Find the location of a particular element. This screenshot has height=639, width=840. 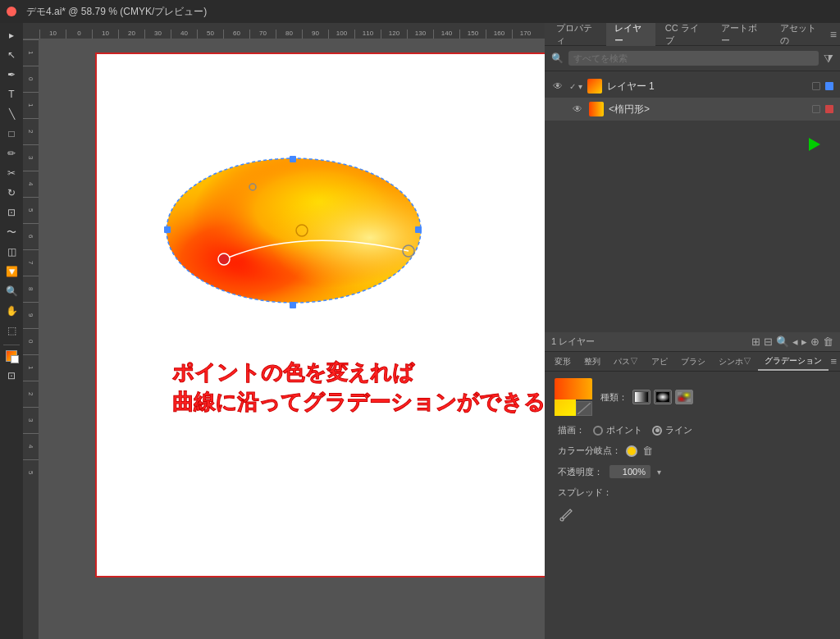

pen-tool-icon: ✒ is located at coordinates (11, 75).